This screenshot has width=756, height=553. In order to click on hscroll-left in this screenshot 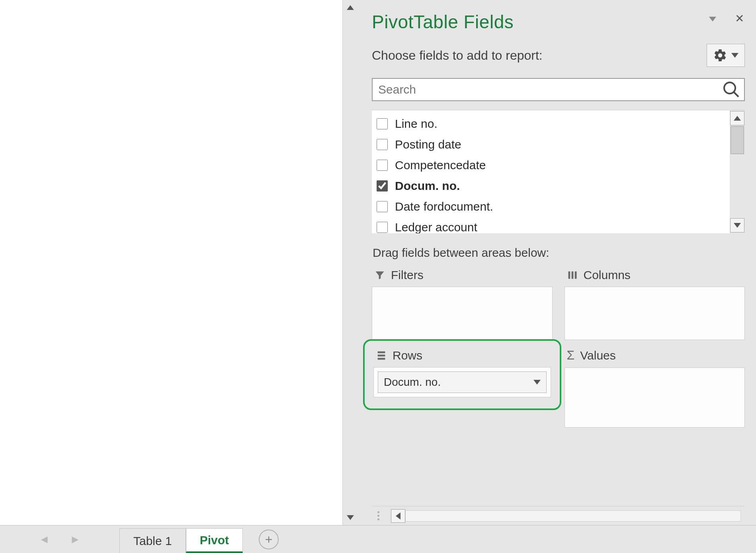, I will do `click(398, 516)`.